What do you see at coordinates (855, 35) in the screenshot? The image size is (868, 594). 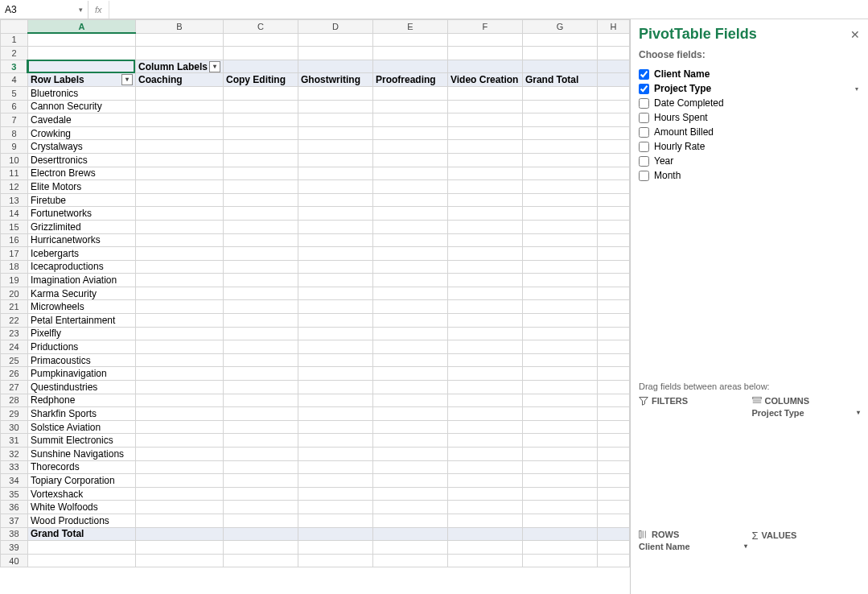 I see `close-icon: ✕` at bounding box center [855, 35].